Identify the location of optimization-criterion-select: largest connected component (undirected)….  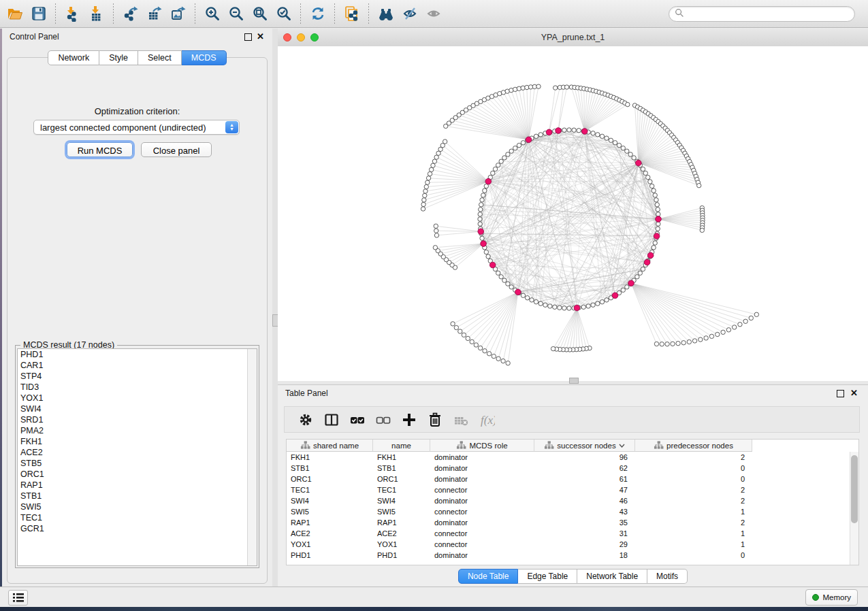
(136, 127).